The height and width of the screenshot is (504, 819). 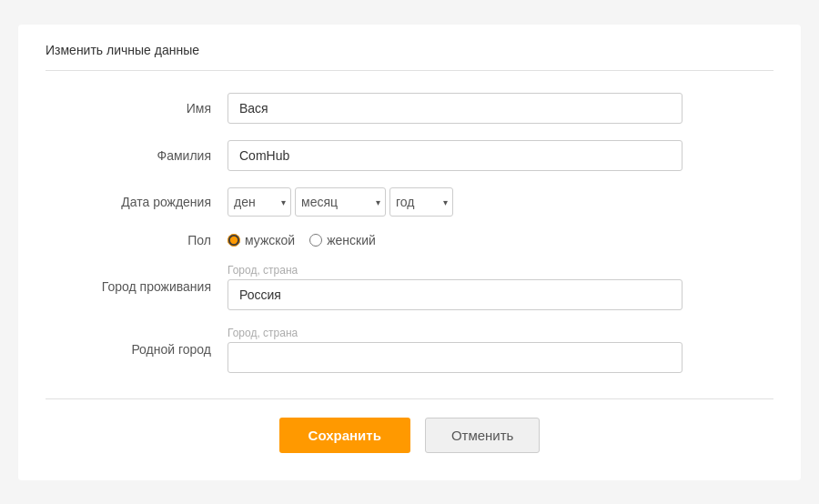 I want to click on cancel-button: Отменить, so click(x=482, y=435).